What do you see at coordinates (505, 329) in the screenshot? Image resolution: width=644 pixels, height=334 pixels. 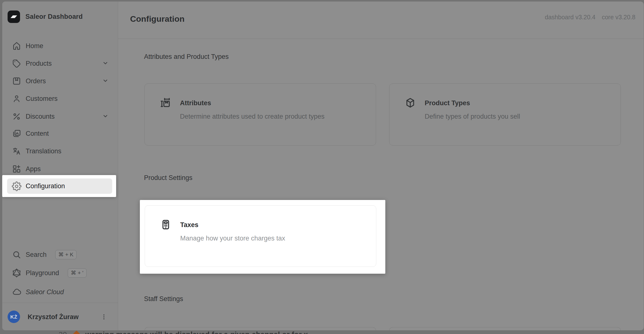 I see `card-staff-partial-right` at bounding box center [505, 329].